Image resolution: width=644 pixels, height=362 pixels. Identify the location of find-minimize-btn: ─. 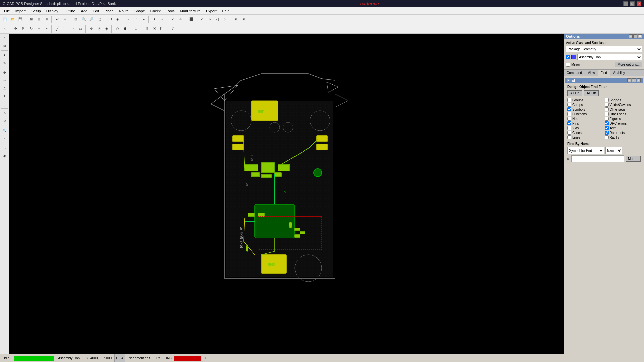
(629, 80).